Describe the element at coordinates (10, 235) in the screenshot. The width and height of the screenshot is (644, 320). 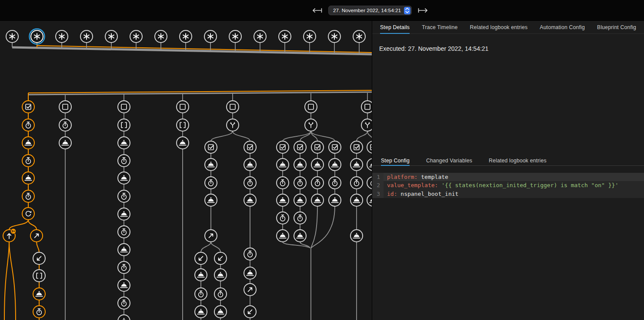
I see `trace-node-arrow-up-icon: 9+` at that location.